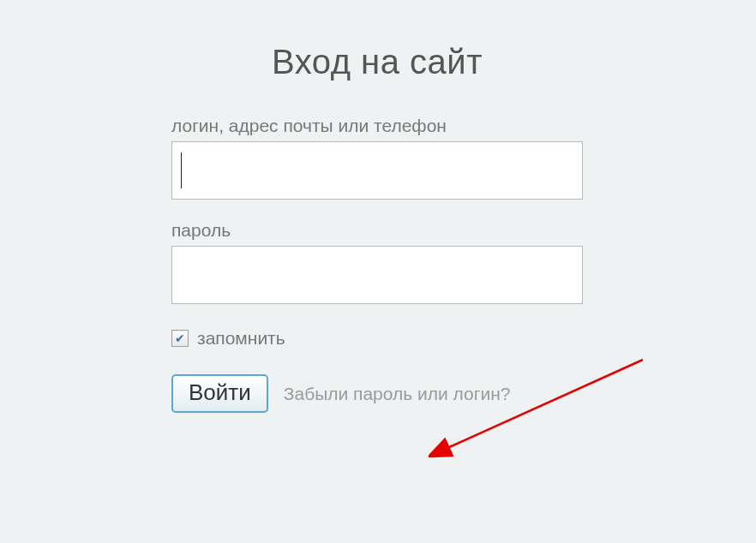  What do you see at coordinates (180, 338) in the screenshot?
I see `check-icon: ✔` at bounding box center [180, 338].